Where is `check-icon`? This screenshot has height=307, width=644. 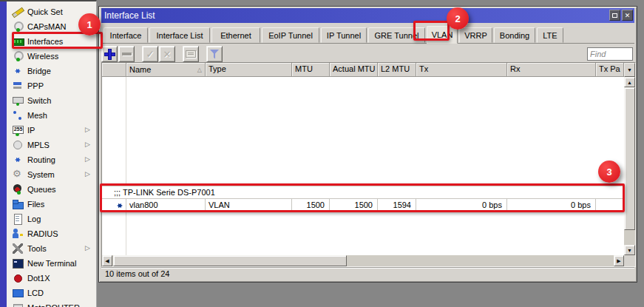
check-icon is located at coordinates (150, 54).